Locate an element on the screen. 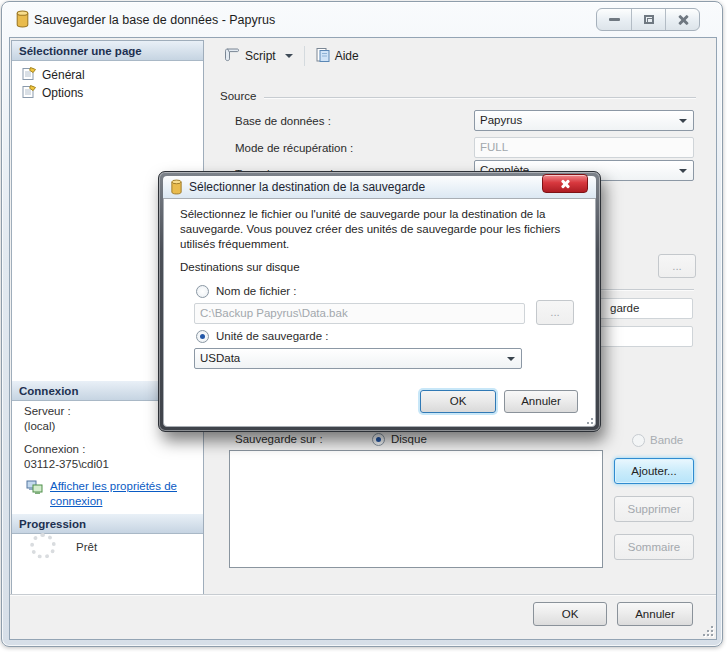  backup-device-radio is located at coordinates (202, 336).